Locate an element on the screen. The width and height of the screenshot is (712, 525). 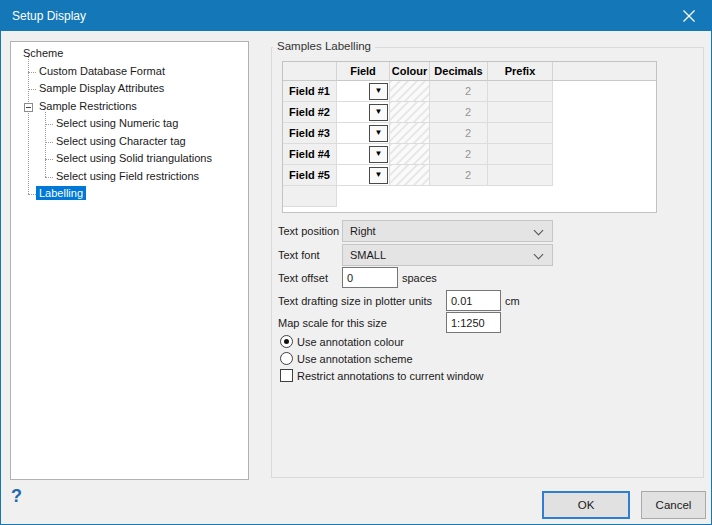
text-offset-label: Text offset is located at coordinates (303, 278).